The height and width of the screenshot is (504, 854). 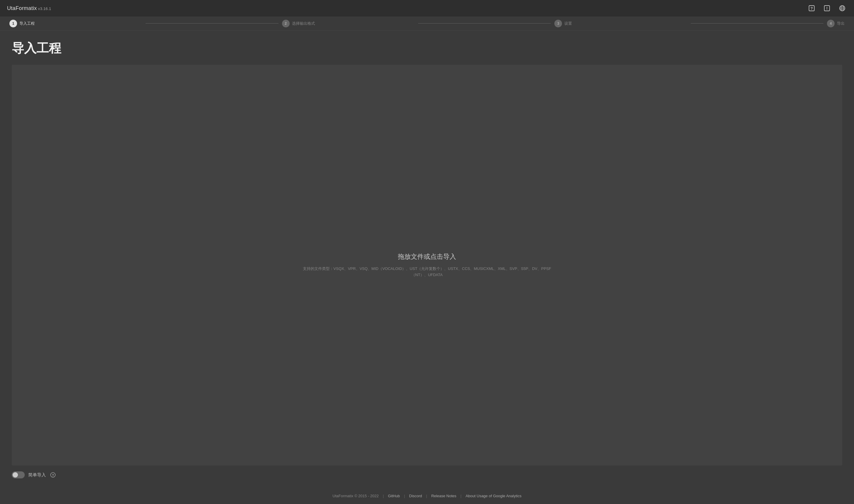 What do you see at coordinates (842, 8) in the screenshot?
I see `language-button` at bounding box center [842, 8].